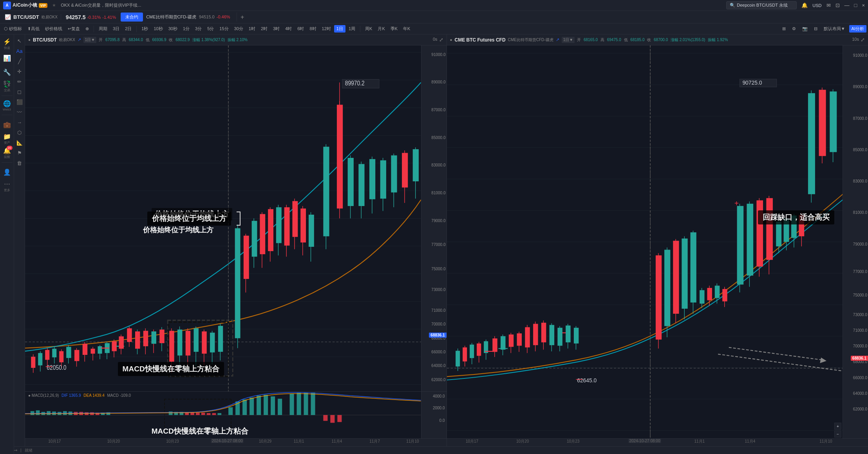  What do you see at coordinates (13, 29) in the screenshot?
I see `indicators-btn: ⬡ 砂指标` at bounding box center [13, 29].